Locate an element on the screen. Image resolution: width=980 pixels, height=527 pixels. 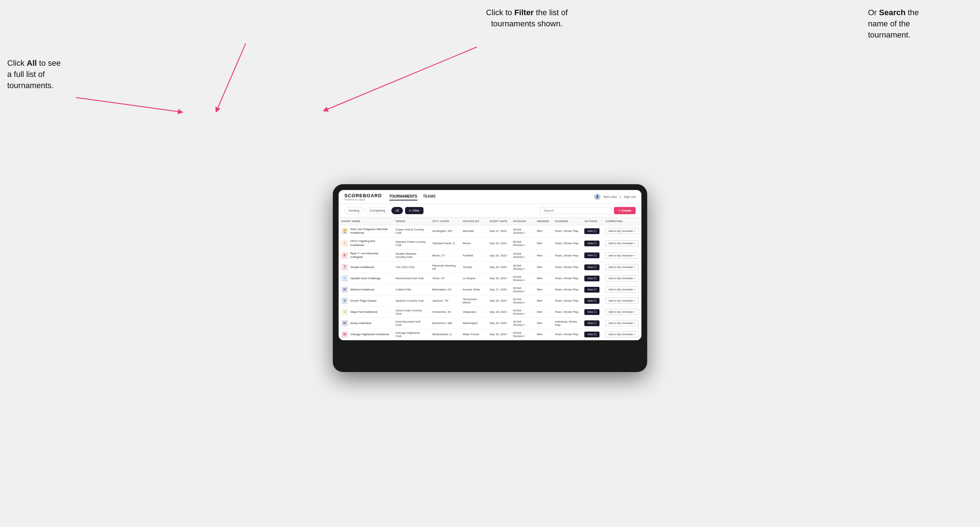
cell-venue-1: Olympia Fields Country Club is located at coordinates (411, 243).